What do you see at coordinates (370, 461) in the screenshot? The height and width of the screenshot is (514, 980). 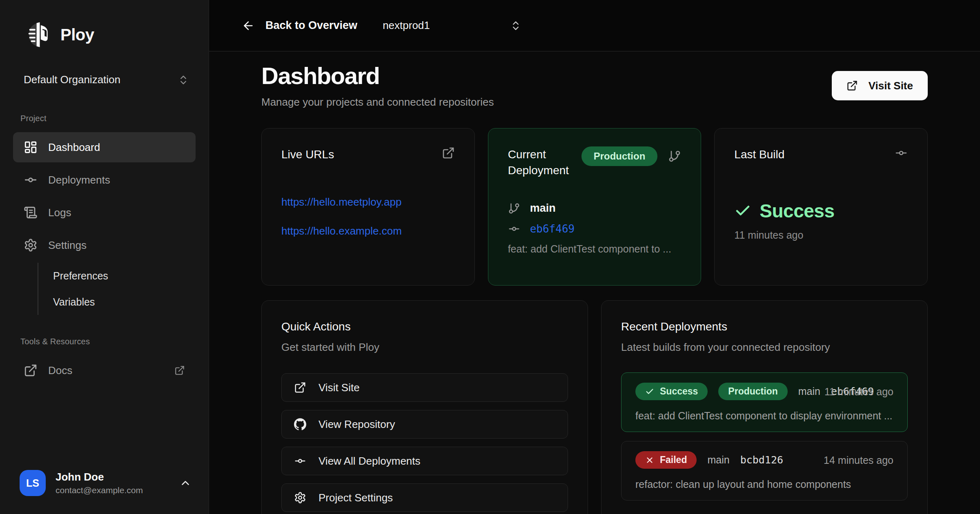 I see `quick-action-label: View All Deployments` at bounding box center [370, 461].